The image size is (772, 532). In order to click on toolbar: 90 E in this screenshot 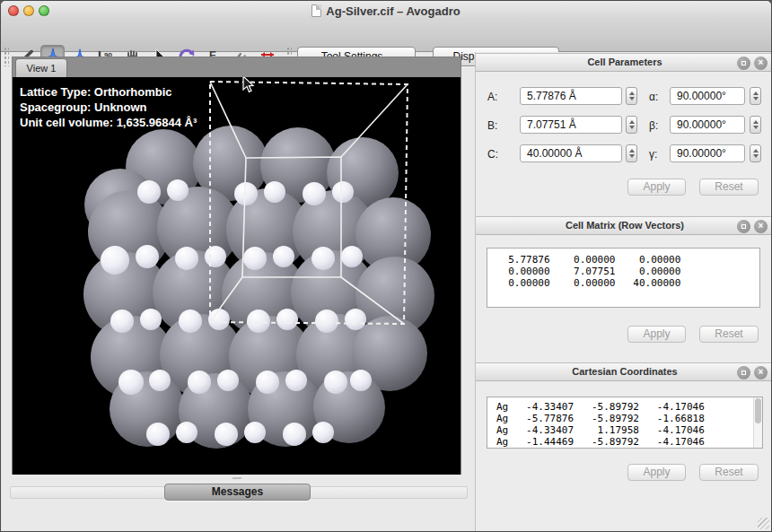, I will do `click(386, 36)`.